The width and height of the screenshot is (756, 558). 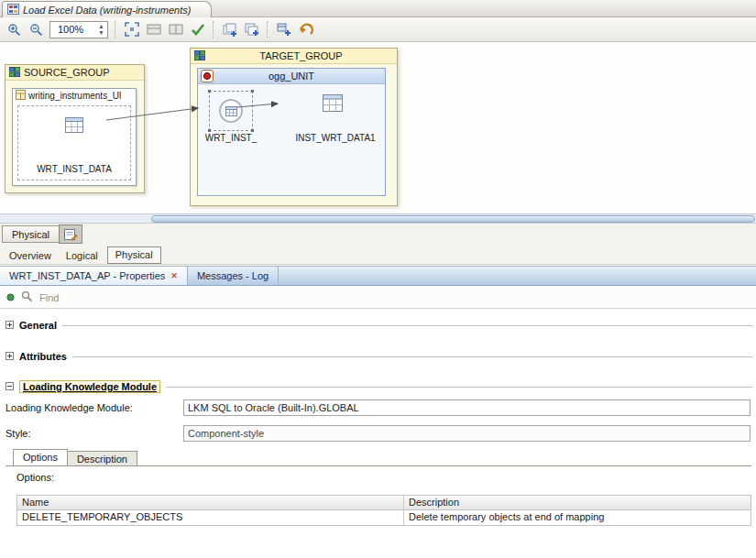 What do you see at coordinates (284, 29) in the screenshot?
I see `generate-physical-icon` at bounding box center [284, 29].